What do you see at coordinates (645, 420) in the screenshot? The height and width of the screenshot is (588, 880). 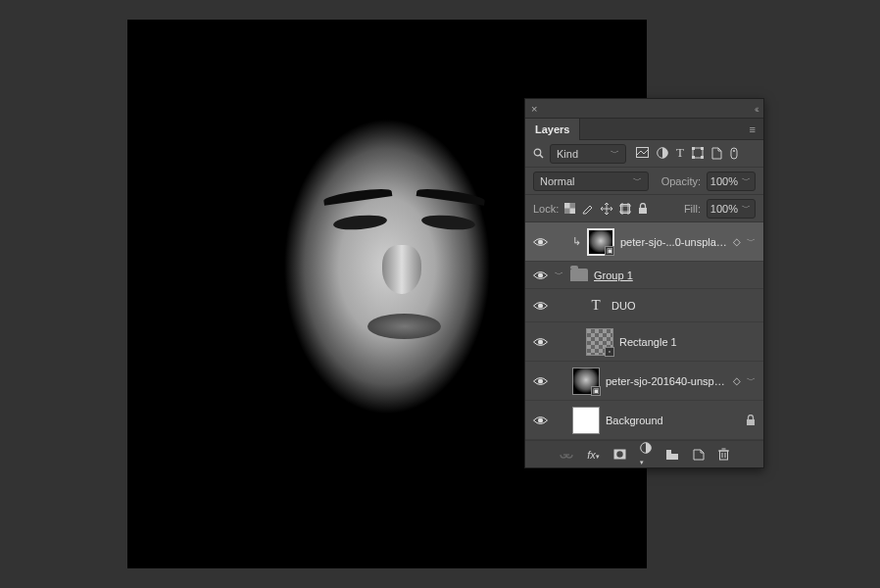 I see `layer-row: Background` at bounding box center [645, 420].